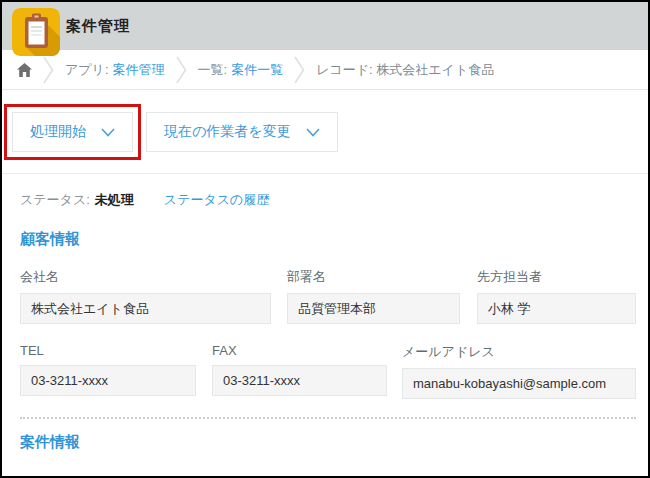  I want to click on field-company-name: 会社名 株式会社エイト食品, so click(146, 296).